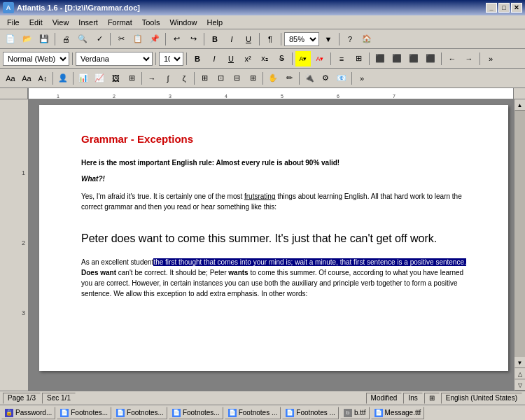 This screenshot has height=420, width=525. What do you see at coordinates (282, 97) in the screenshot?
I see `ruler-mark-5: 5` at bounding box center [282, 97].